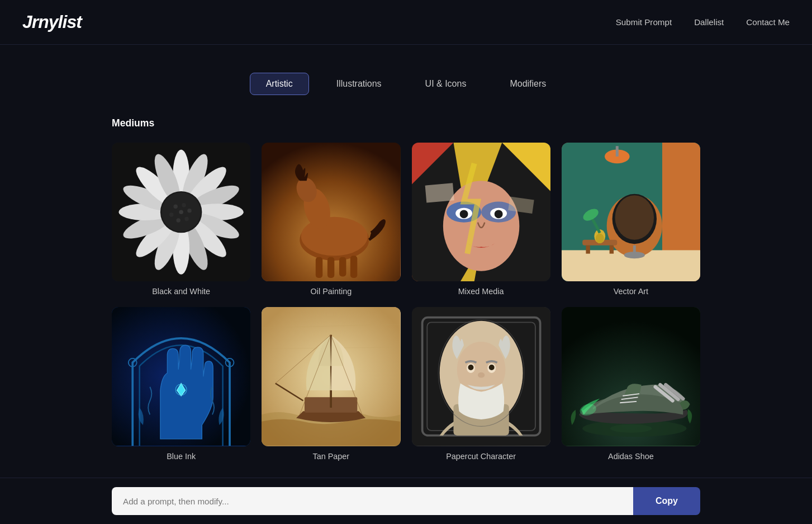  I want to click on nav: Submit Prompt Dallelist Contact Me, so click(703, 22).